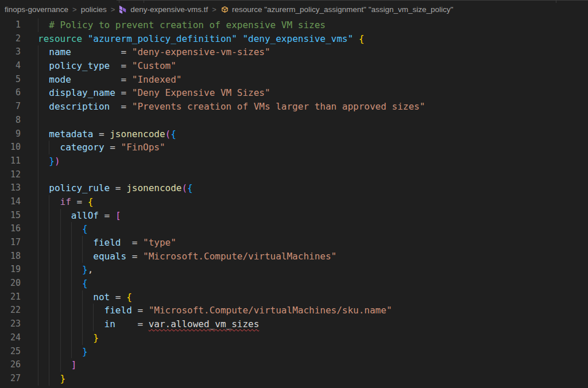  What do you see at coordinates (294, 365) in the screenshot?
I see `code-line: 26 ]` at bounding box center [294, 365].